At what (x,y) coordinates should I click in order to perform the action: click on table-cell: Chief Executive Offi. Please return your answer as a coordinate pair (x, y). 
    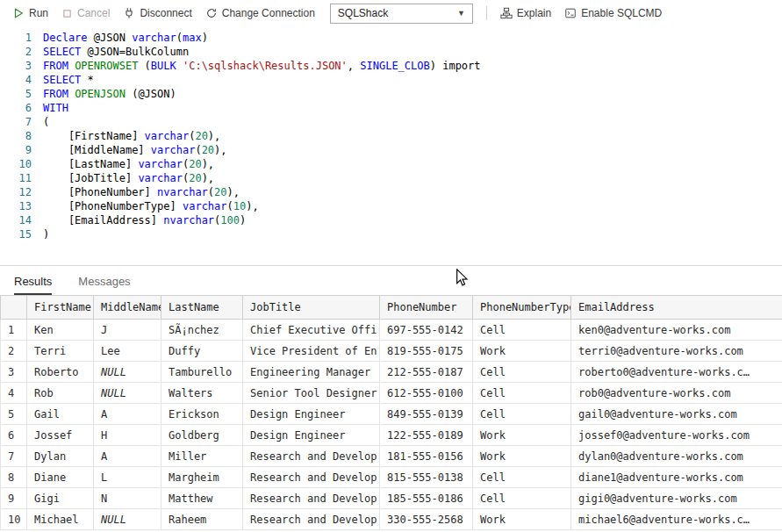
    Looking at the image, I should click on (312, 330).